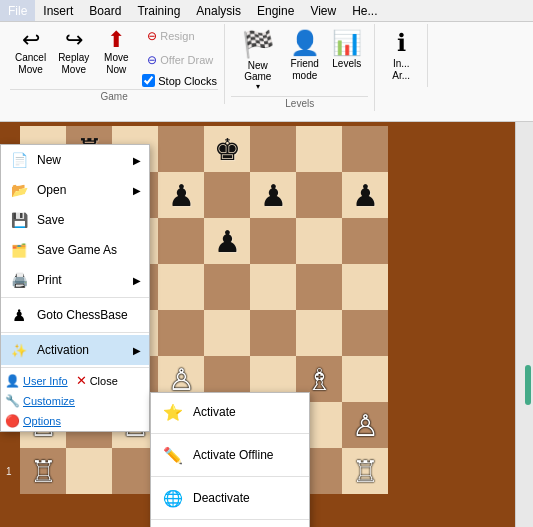 The width and height of the screenshot is (533, 527). Describe the element at coordinates (105, 10) in the screenshot. I see `menu-board: Board` at that location.